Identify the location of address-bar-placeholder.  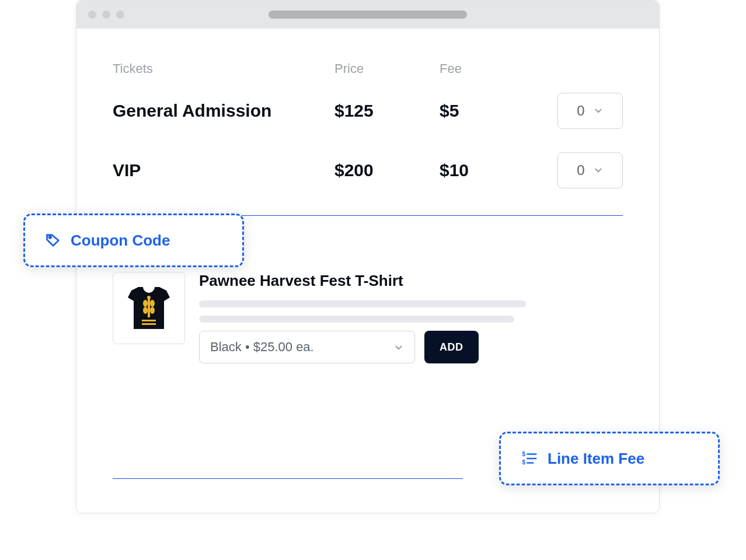
(368, 15).